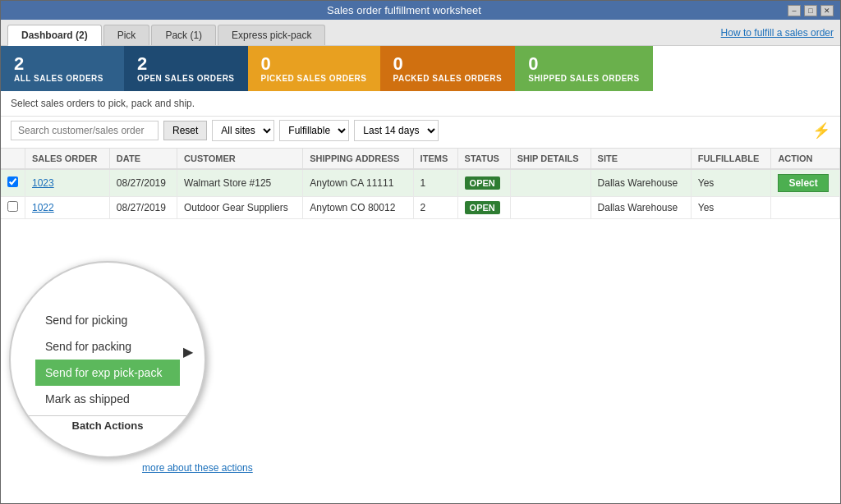 The image size is (841, 504). I want to click on row1-ship-details, so click(550, 183).